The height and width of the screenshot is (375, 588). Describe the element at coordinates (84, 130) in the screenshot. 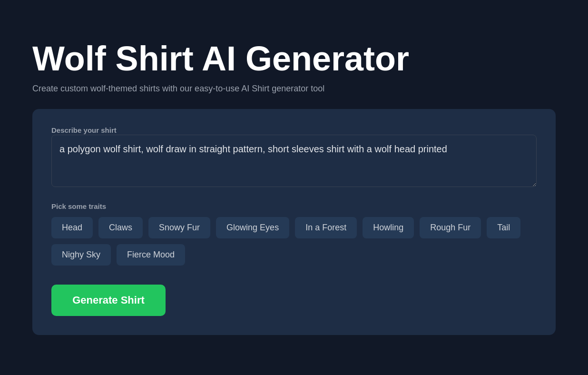

I see `describe-label: Describe your shirt` at that location.